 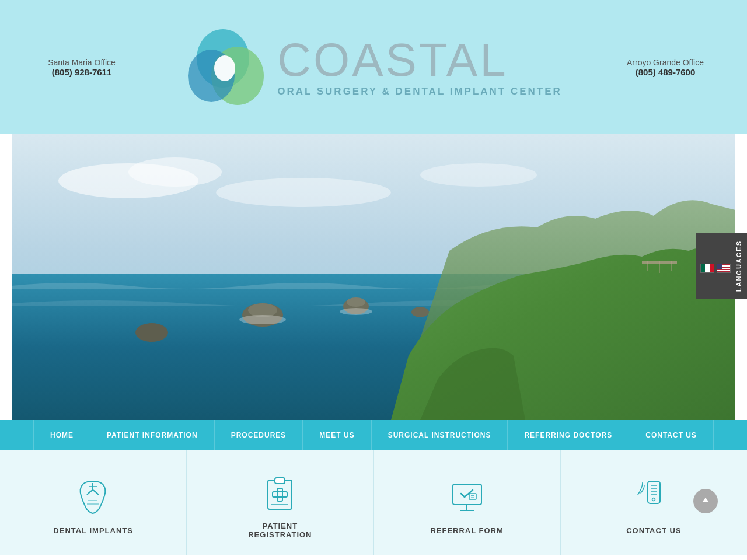 I want to click on main-nav: HOME PATIENT INFORMATION PROCEDURES MEET…, so click(x=374, y=435).